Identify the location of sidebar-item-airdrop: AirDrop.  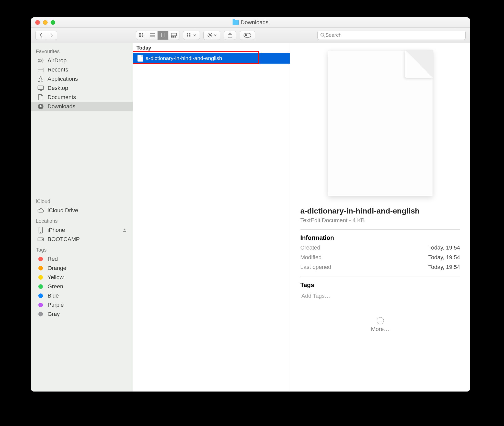
(82, 61).